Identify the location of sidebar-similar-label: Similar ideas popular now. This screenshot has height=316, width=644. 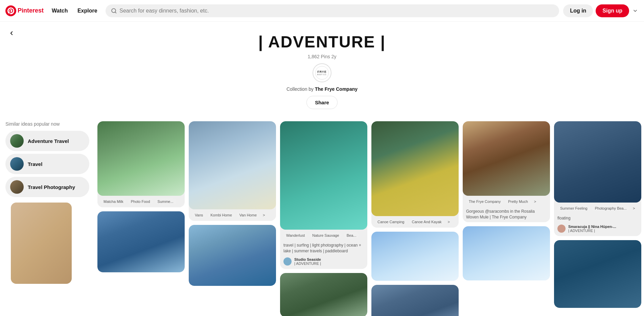
(47, 124).